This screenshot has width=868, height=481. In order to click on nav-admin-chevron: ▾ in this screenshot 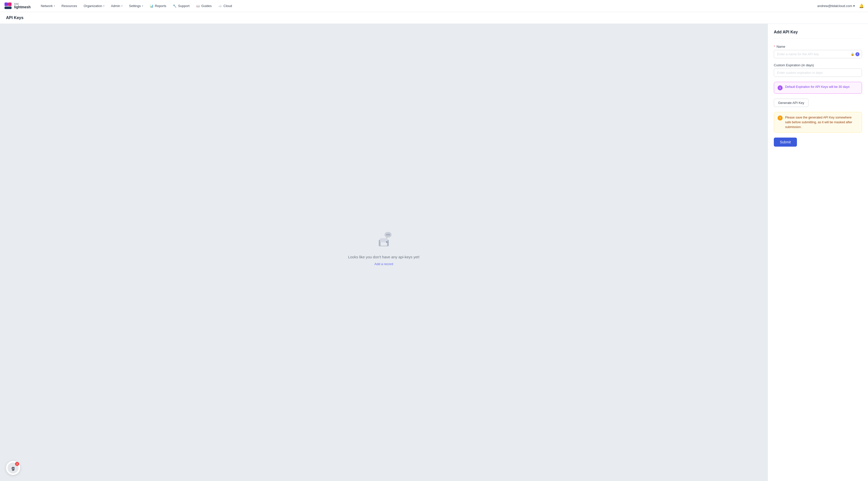, I will do `click(122, 6)`.